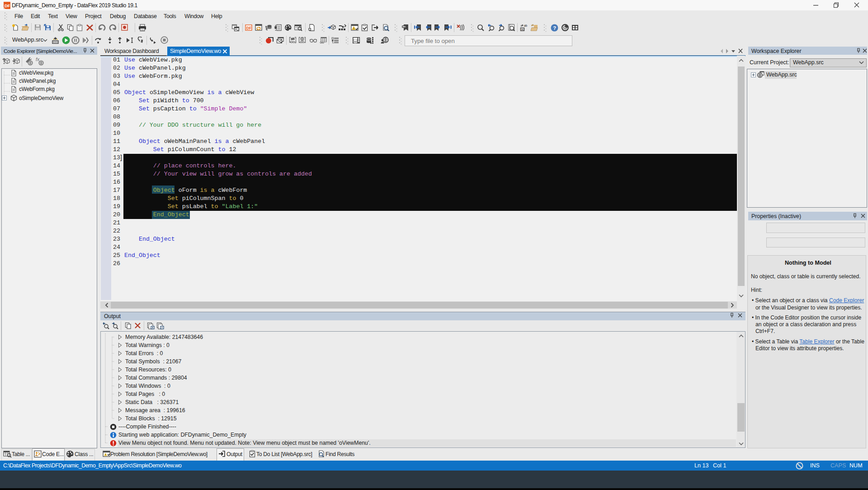  Describe the element at coordinates (523, 29) in the screenshot. I see `svg-text: ac` at that location.